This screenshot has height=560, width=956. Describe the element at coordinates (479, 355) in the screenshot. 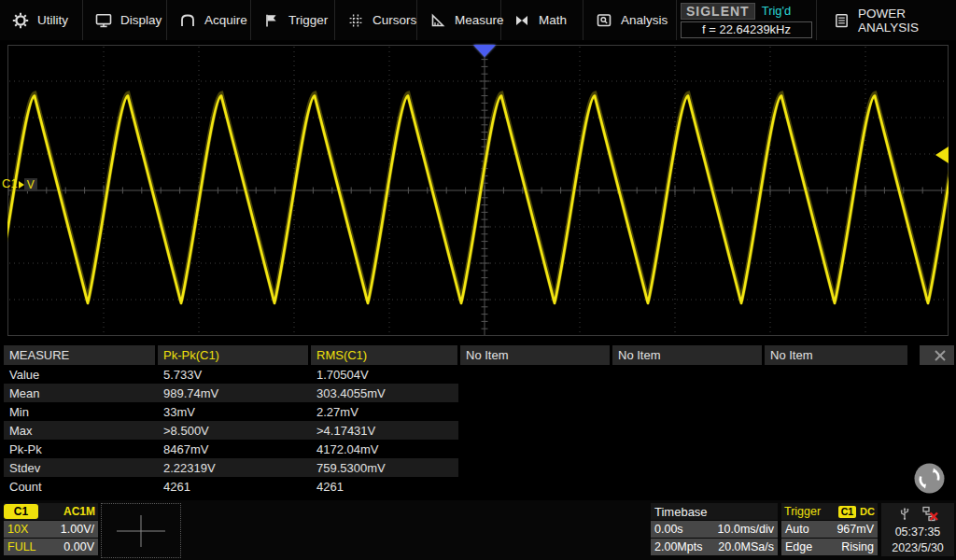

I see `measure-table-header: MEASURE Pk-Pk(C1) RMS(C1) No Item No Ite…` at that location.